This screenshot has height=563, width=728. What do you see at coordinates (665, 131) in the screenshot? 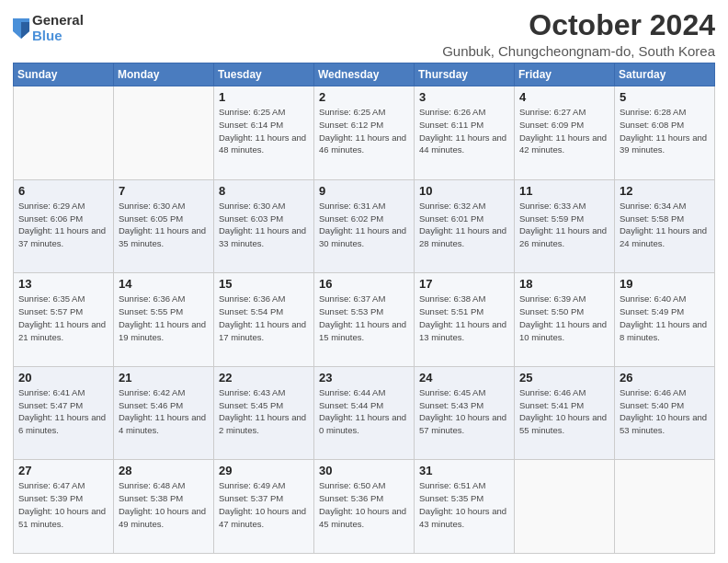
I see `day-info: Sunrise: 6:28 AM Sunset: 6:08 PM Dayligh…` at bounding box center [665, 131].